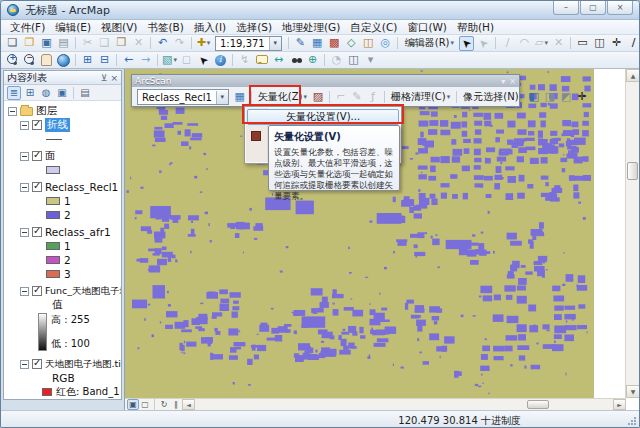 The image size is (640, 428). I want to click on edit-arrow-tool-icon: ➤, so click(466, 44).